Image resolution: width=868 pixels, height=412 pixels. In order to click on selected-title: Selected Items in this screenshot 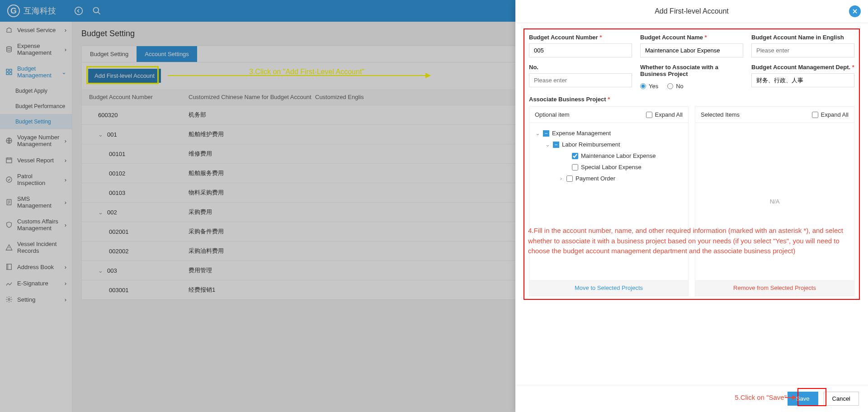, I will do `click(720, 115)`.